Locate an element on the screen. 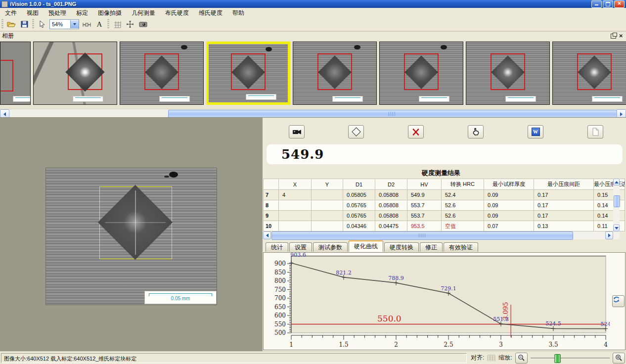 Image resolution: width=626 pixels, height=364 pixels. table-row-10: 100.043460.04475953.5空值0.070.130.11 is located at coordinates (444, 227).